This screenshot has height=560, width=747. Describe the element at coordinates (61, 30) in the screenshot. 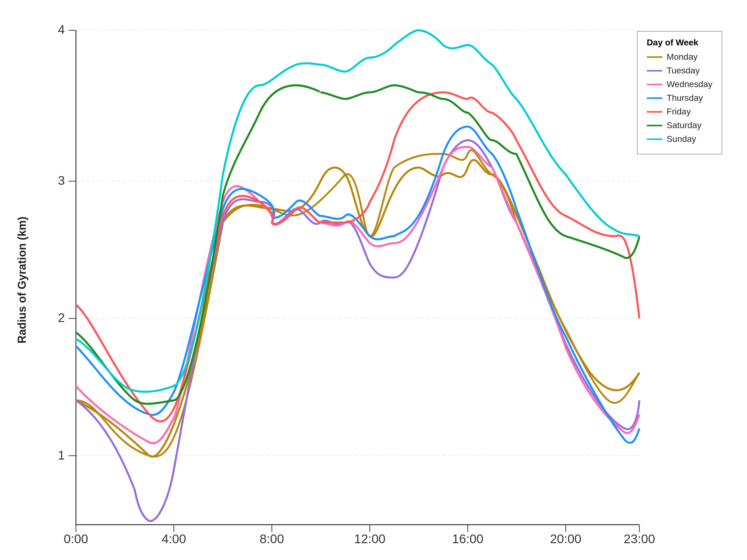

I see `y-tick-4: 4` at that location.